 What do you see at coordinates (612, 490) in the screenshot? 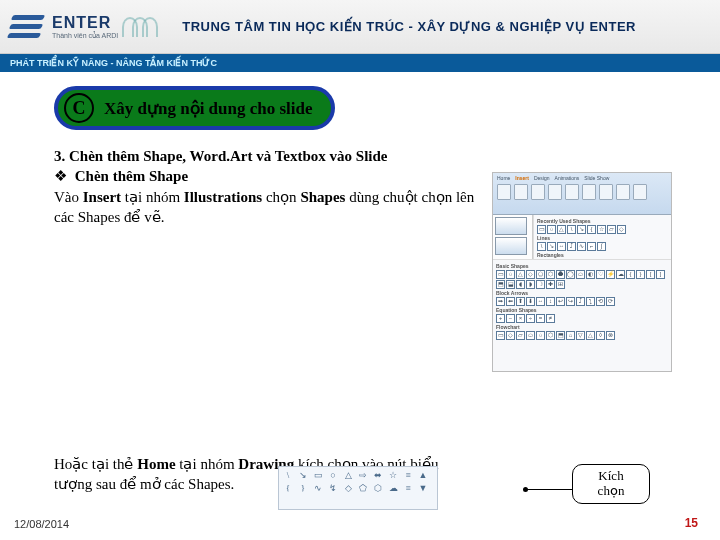
I see `callout-text-2: chọn` at bounding box center [612, 490].